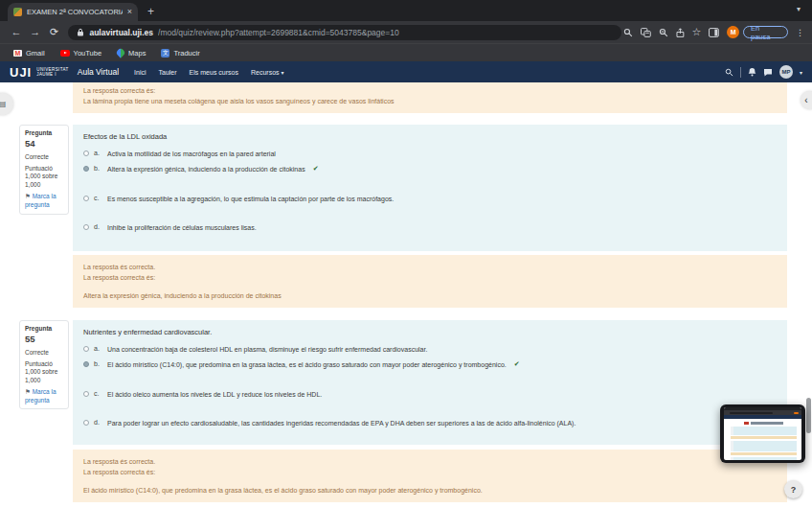 Image resolution: width=812 pixels, height=508 pixels. I want to click on drawer-icon: ▤, so click(3, 104).